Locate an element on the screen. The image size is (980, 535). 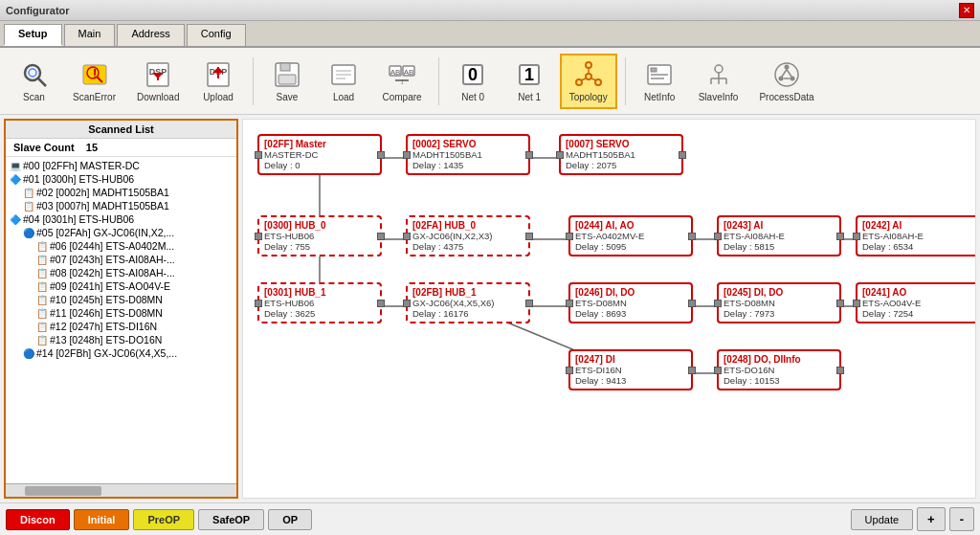
scan-label: Scan is located at coordinates (34, 98).